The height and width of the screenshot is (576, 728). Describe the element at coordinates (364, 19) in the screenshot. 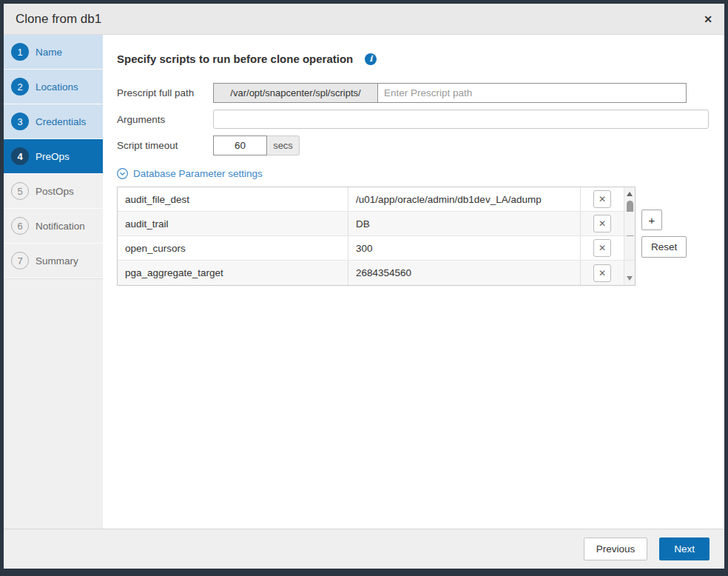

I see `title-bar: Clone from db1 ✕` at that location.